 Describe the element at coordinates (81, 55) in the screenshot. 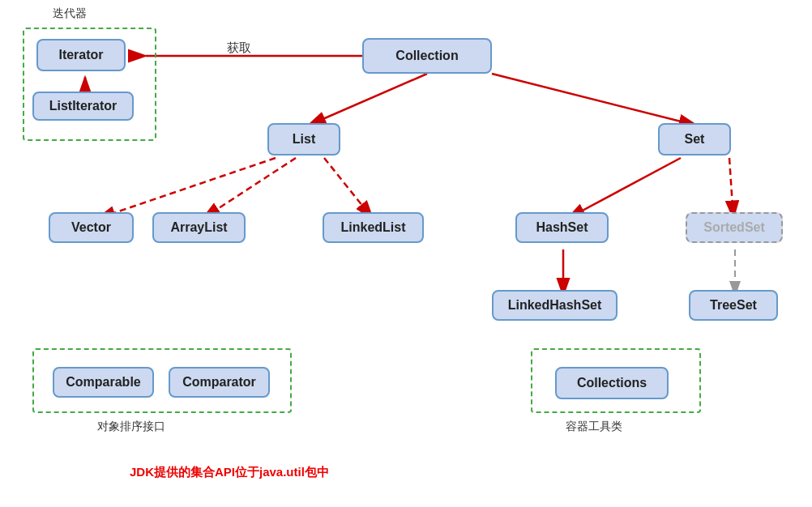

I see `iterator-node: Iterator` at that location.